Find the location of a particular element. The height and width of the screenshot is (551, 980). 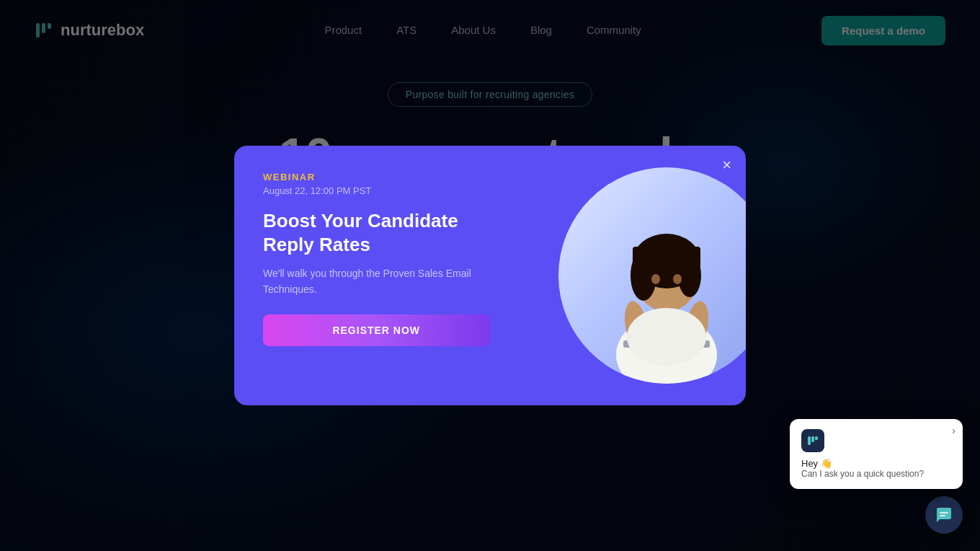

chat-widget: › Hey 👋 Can I ask you a quick question? is located at coordinates (876, 476).